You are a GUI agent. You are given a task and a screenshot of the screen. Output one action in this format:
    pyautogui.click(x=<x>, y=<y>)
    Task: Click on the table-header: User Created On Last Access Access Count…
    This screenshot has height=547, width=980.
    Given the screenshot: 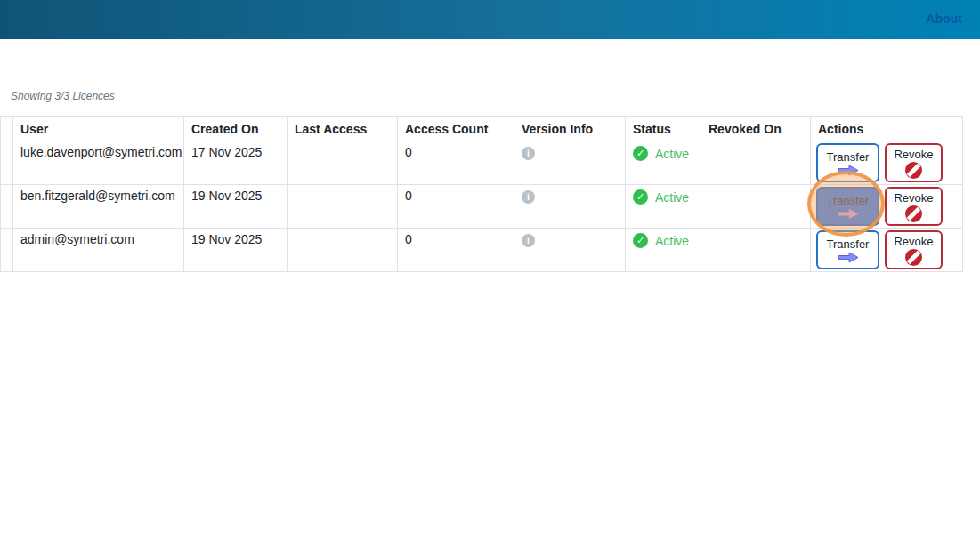 What is the action you would take?
    pyautogui.click(x=482, y=129)
    